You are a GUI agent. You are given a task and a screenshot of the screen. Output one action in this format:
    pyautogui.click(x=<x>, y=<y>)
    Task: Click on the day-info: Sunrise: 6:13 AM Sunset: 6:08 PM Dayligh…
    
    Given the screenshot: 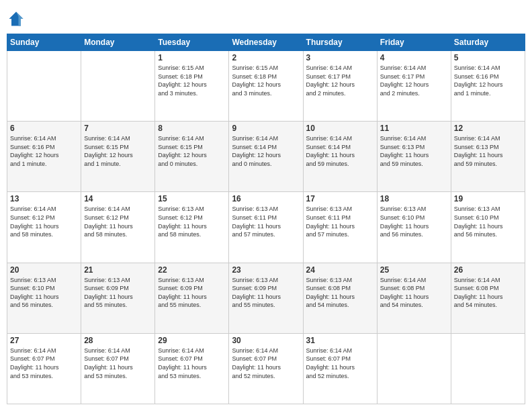 What is the action you would take?
    pyautogui.click(x=340, y=293)
    